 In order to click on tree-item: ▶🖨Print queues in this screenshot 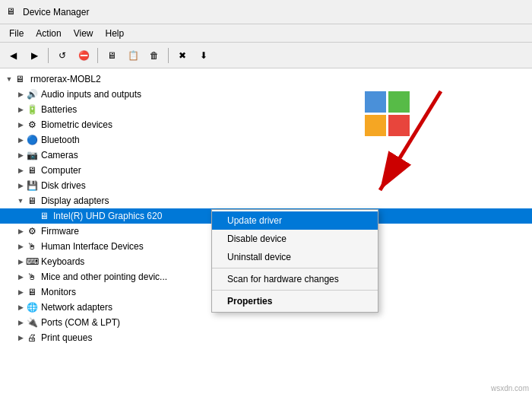, I will do `click(266, 338)`.